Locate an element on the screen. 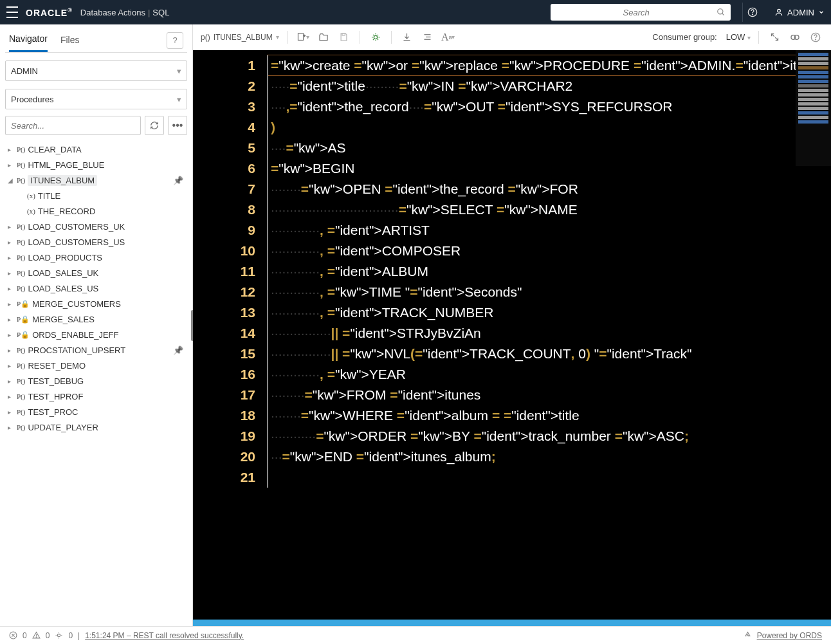 The width and height of the screenshot is (831, 644). consumer-group-dropdown: LOW ▾ is located at coordinates (738, 37).